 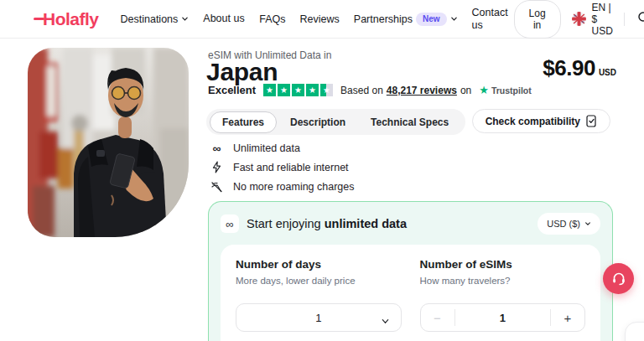 I want to click on feature-list: ∞ Unlimited data Fast and reliable inter…, so click(x=282, y=168).